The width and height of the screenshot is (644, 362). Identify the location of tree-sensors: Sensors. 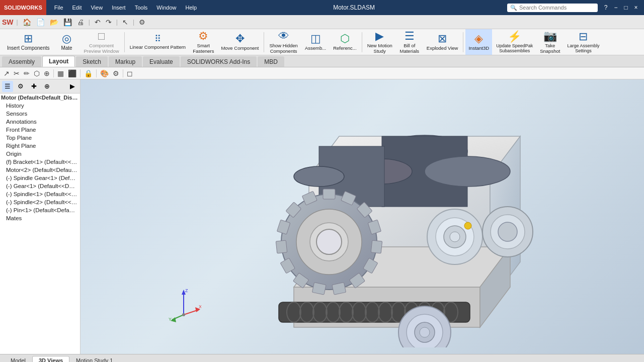
(40, 114).